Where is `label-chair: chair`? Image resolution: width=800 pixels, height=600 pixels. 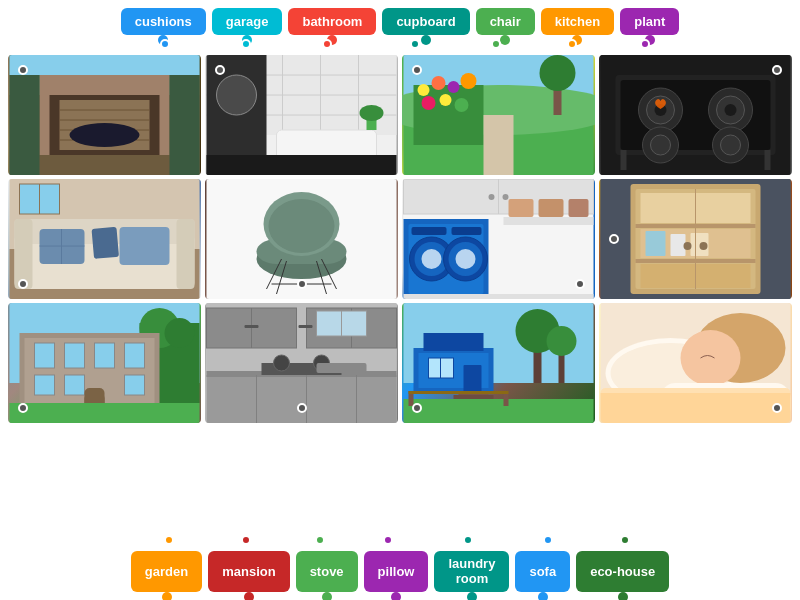 label-chair: chair is located at coordinates (506, 22).